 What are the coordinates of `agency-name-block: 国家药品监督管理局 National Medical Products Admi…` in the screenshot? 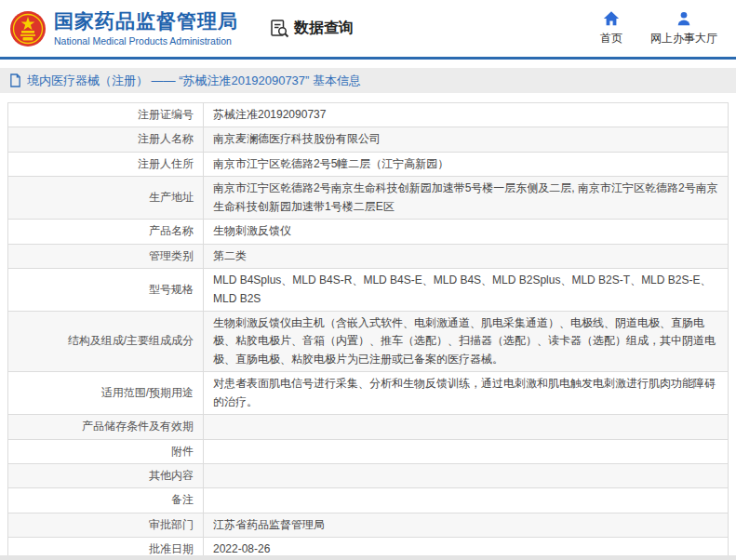 It's located at (146, 28).